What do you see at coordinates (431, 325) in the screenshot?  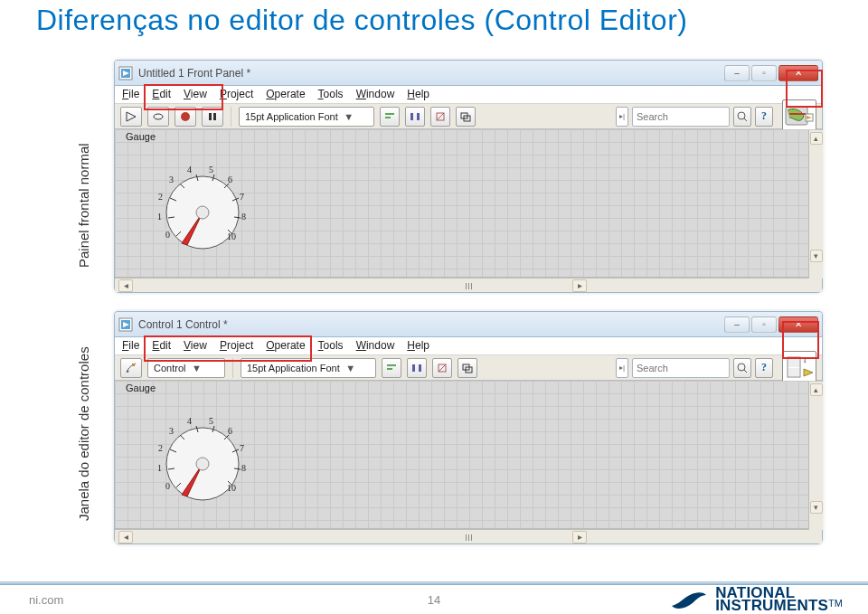 I see `window-title: Control 1 Control *` at bounding box center [431, 325].